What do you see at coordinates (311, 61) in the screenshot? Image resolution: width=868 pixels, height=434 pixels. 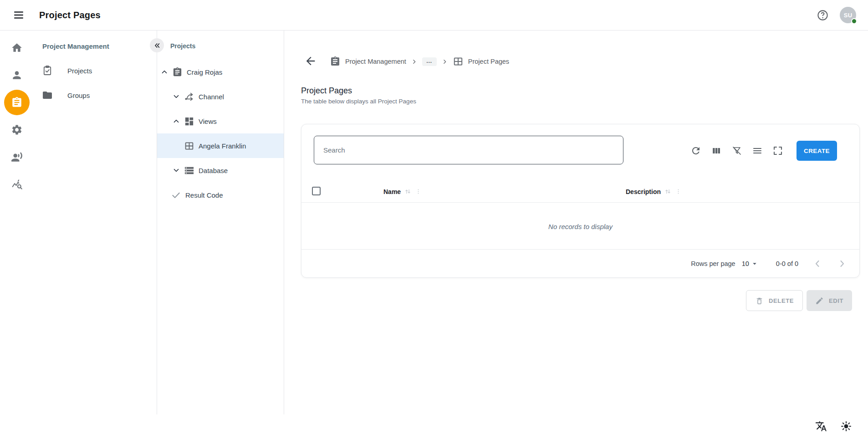 I see `arrow-back-icon` at bounding box center [311, 61].